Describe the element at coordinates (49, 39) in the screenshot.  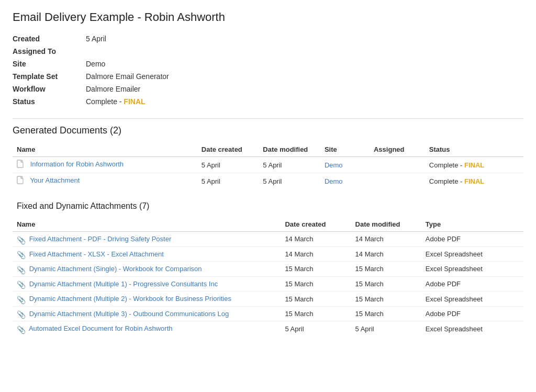
I see `meta-label-created: Created` at that location.